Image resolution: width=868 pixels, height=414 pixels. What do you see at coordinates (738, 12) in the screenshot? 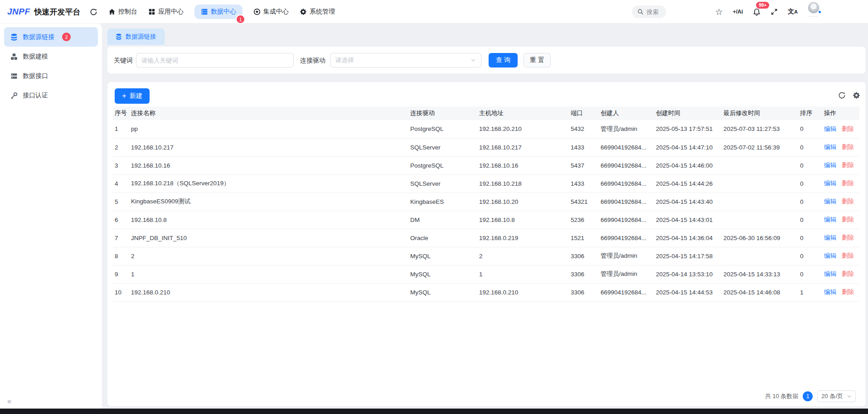
I see `ai-assistant-icon: +/Ai` at bounding box center [738, 12].